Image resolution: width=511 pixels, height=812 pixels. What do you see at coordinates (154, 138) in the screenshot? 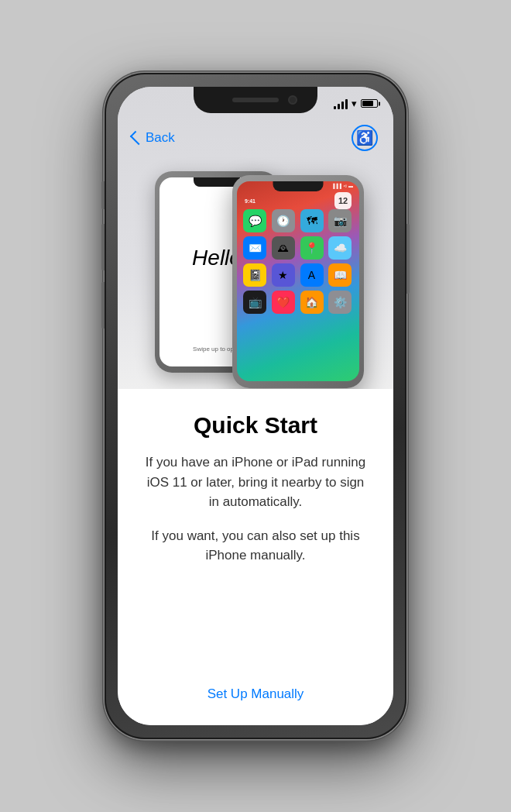
I see `back-button: Back` at bounding box center [154, 138].